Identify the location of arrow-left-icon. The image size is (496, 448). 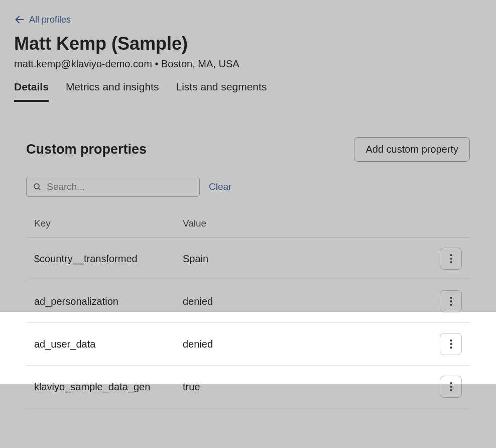
(20, 20).